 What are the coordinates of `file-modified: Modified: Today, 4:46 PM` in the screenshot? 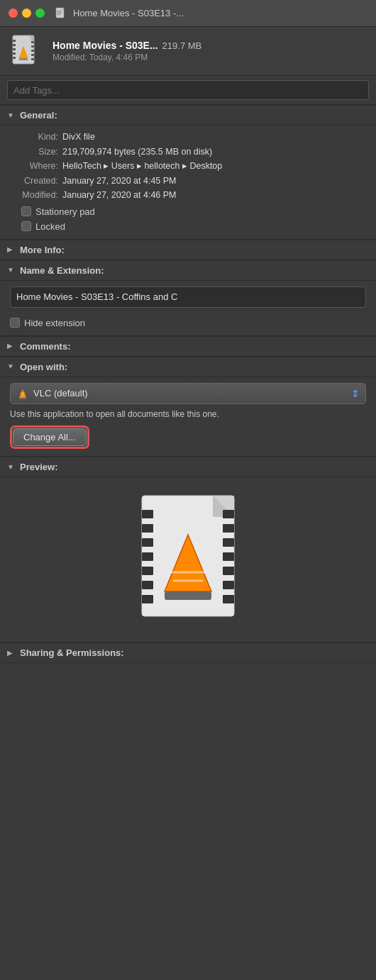 It's located at (209, 57).